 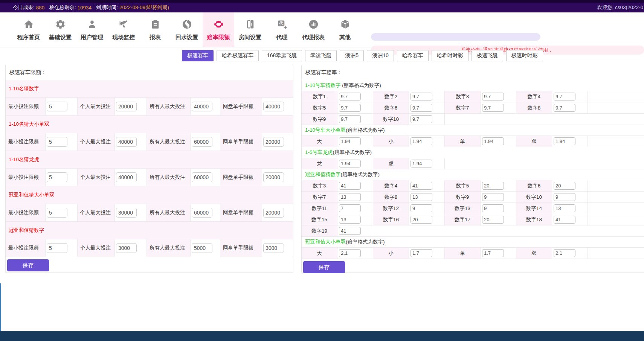 What do you see at coordinates (473, 242) in the screenshot?
I see `odds-section-heading: 冠亚和值大小单双(赔率格式为数字)` at bounding box center [473, 242].